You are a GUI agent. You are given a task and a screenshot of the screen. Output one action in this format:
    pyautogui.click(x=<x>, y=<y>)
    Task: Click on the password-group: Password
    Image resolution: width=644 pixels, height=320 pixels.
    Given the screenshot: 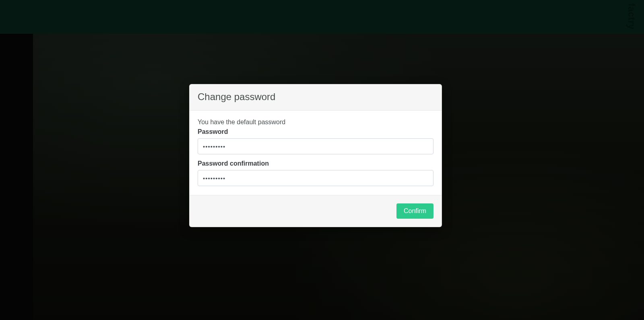 What is the action you would take?
    pyautogui.click(x=316, y=142)
    